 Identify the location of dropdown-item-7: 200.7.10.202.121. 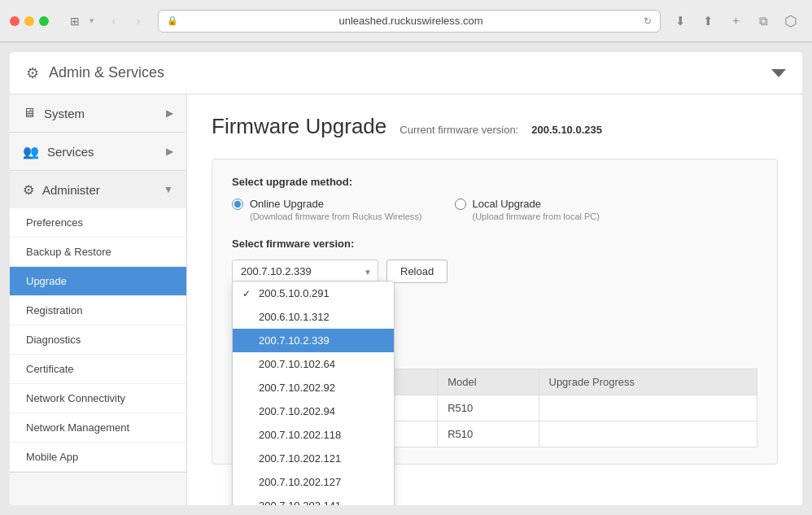
(313, 459).